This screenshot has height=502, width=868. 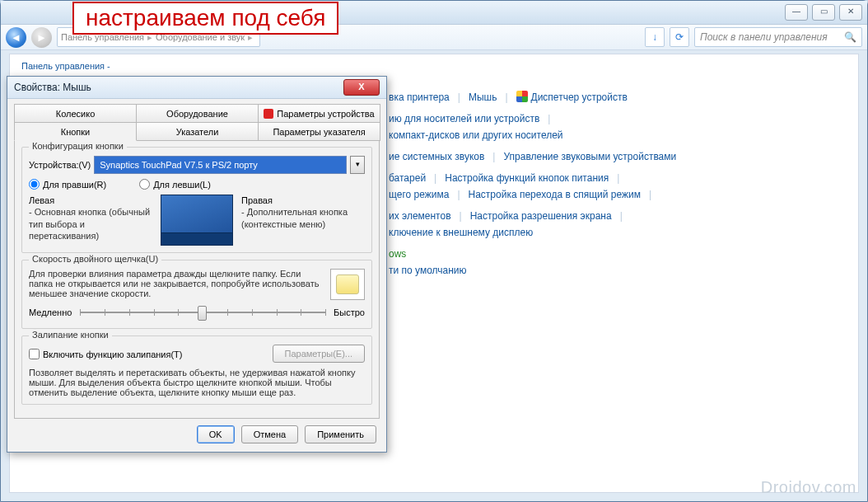 What do you see at coordinates (851, 12) in the screenshot?
I see `close-button: ✕` at bounding box center [851, 12].